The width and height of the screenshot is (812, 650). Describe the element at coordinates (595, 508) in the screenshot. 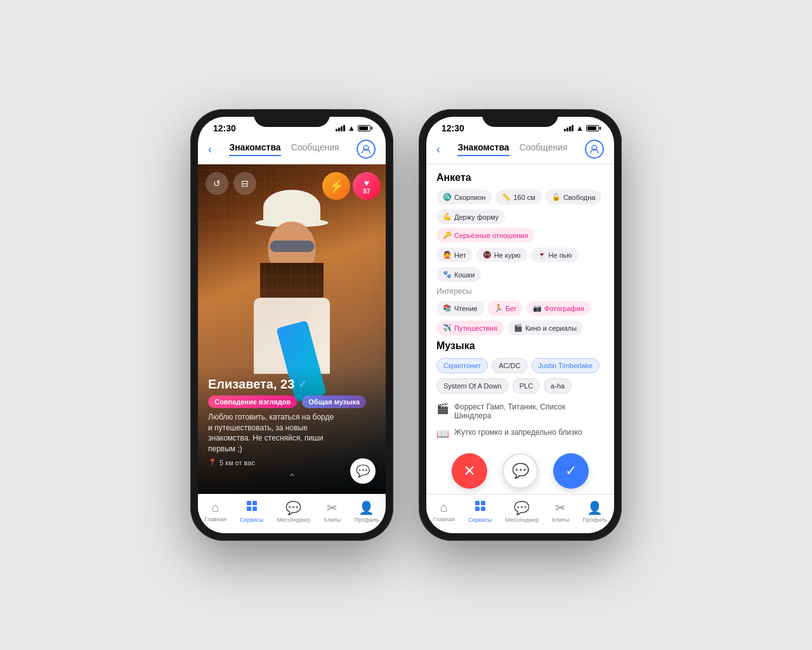

I see `profile-icon-2: 👤` at that location.